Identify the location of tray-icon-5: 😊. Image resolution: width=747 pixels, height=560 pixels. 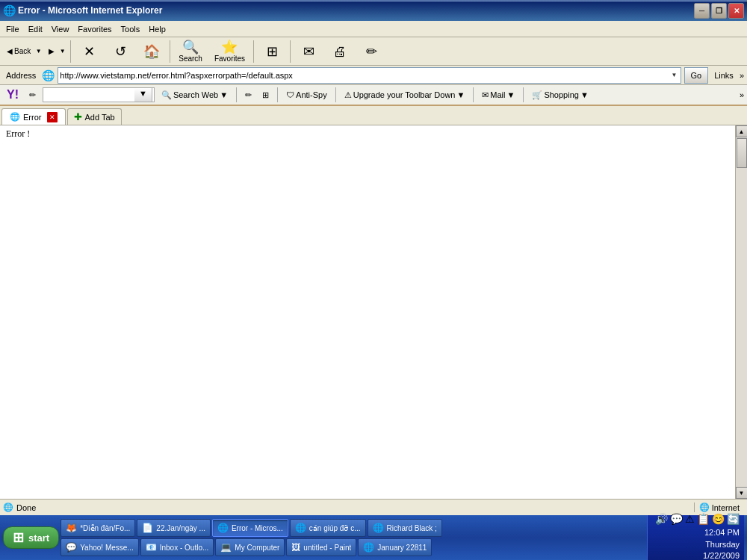
(719, 519).